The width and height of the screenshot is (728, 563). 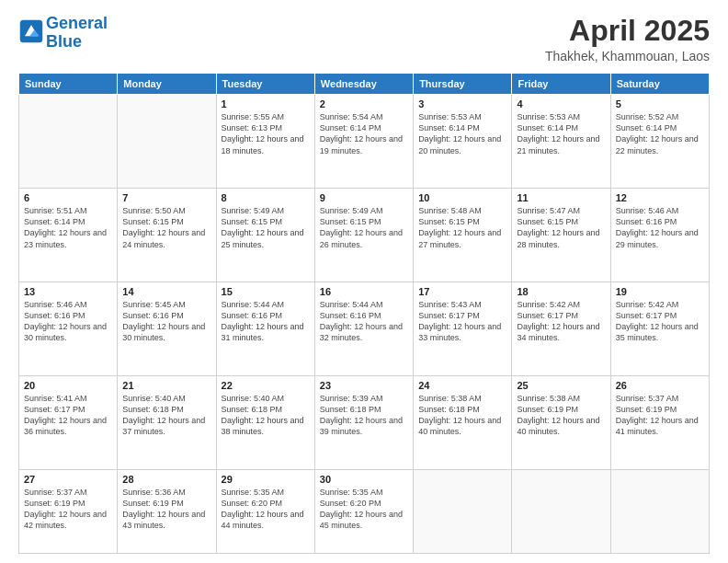 I want to click on day-number: 12, so click(x=660, y=198).